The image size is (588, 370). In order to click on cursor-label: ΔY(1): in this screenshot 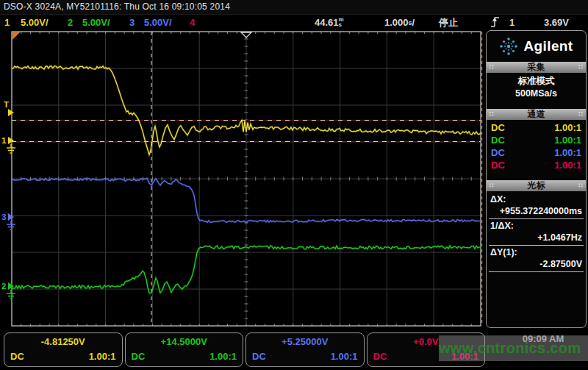, I will do `click(537, 252)`.